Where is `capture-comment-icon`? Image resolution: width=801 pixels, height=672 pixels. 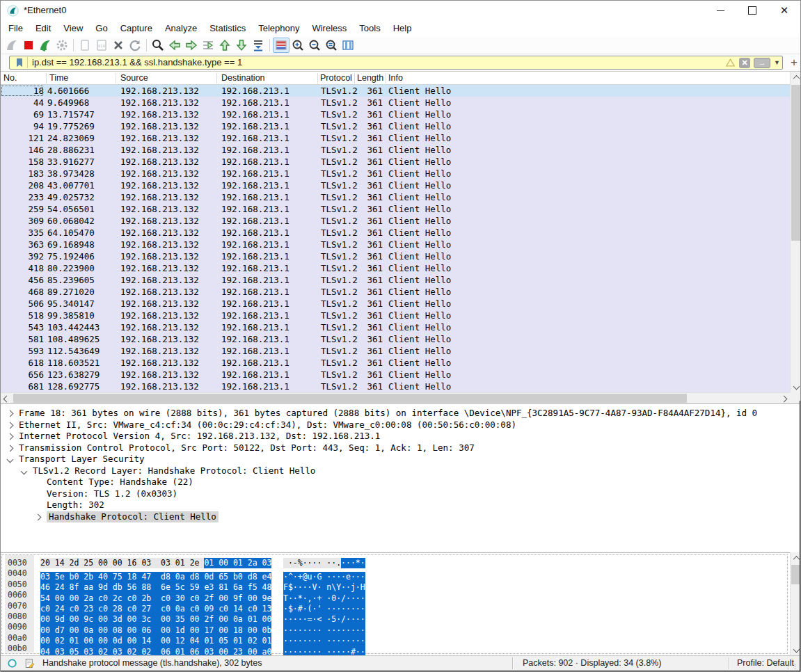
capture-comment-icon is located at coordinates (29, 664).